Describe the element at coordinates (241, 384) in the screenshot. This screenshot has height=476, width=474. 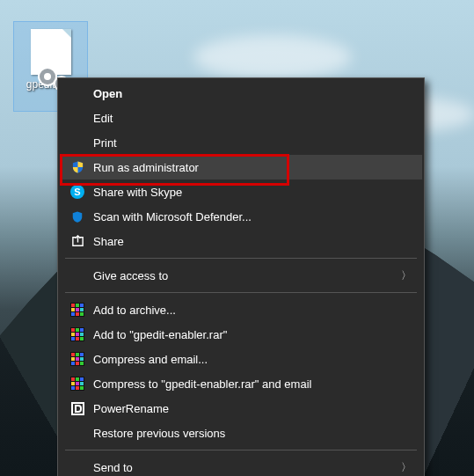
I see `menu-item-compress-named-and-email: Compress to "gpedit-enabler.rar" and ema…` at that location.